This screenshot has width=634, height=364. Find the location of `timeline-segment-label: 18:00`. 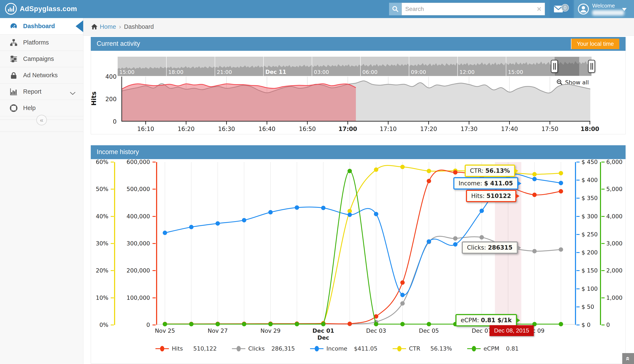

timeline-segment-label: 18:00 is located at coordinates (176, 72).